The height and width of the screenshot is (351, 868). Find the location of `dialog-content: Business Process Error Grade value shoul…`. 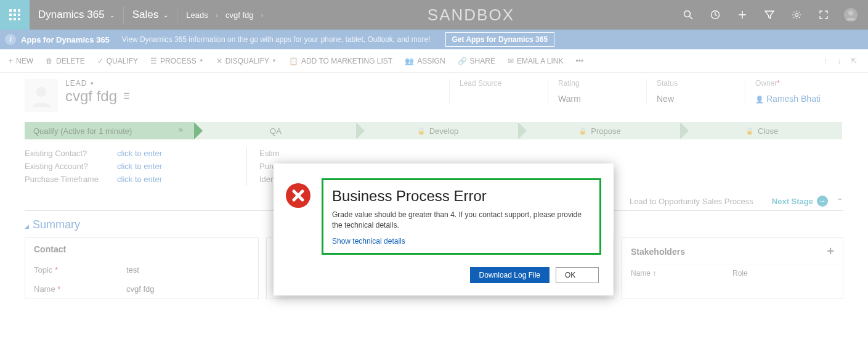

dialog-content: Business Process Error Grade value shoul… is located at coordinates (461, 217).